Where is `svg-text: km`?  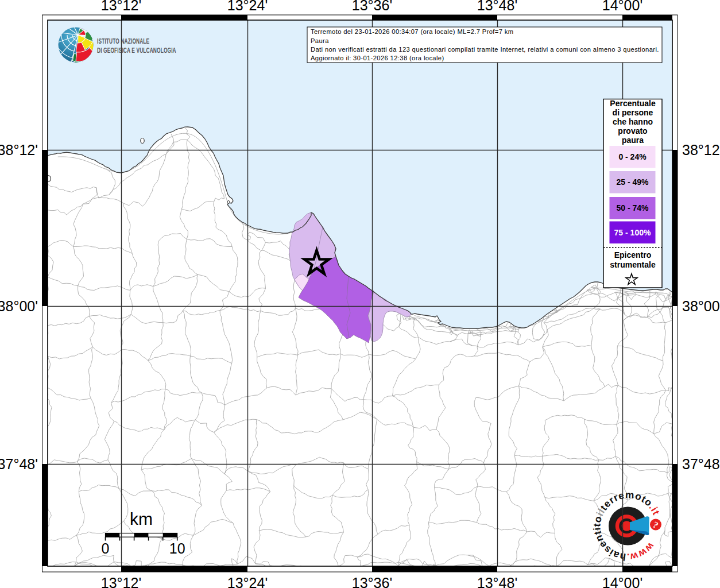 svg-text: km is located at coordinates (141, 519).